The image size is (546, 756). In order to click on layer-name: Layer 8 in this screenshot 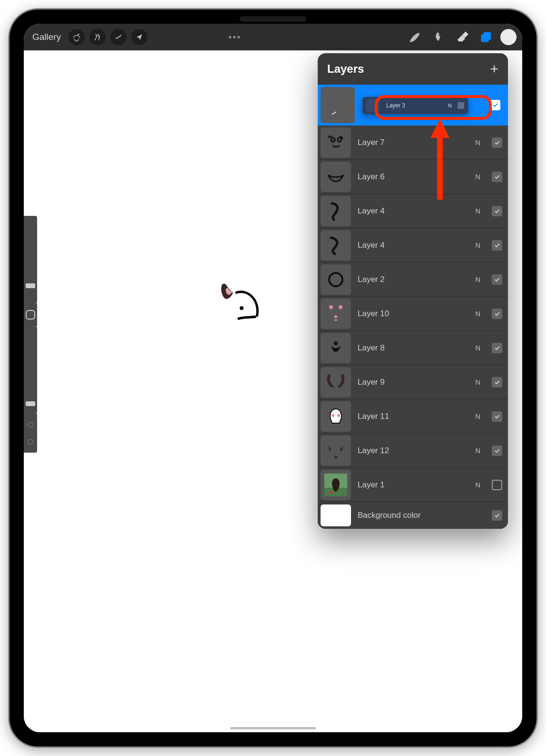, I will do `click(413, 348)`.